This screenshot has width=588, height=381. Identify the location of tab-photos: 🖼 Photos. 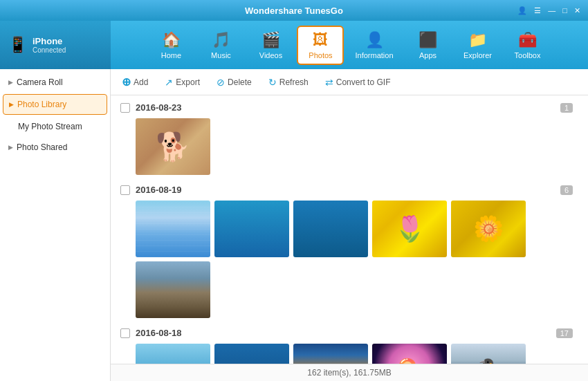
(320, 46).